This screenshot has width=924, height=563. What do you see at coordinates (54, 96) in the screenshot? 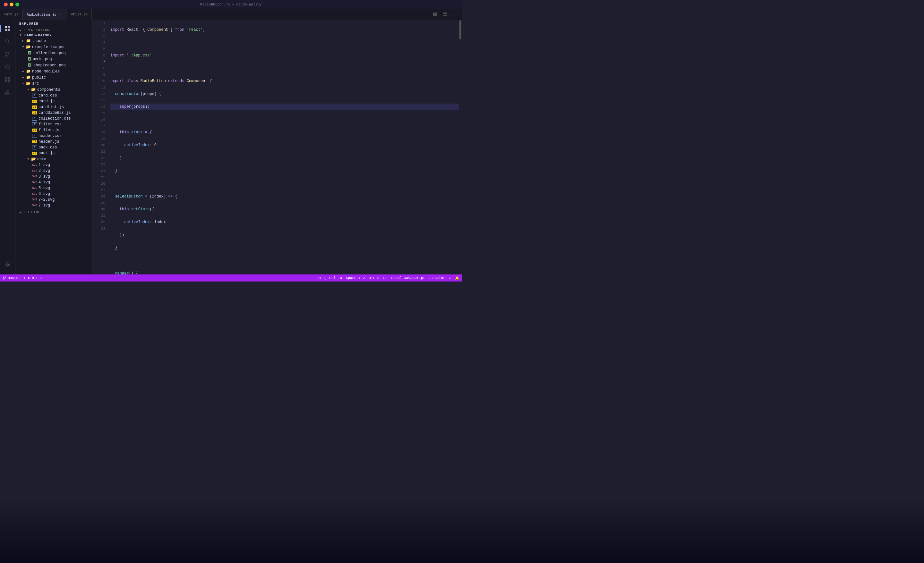
I see `tree-item-card-css: # card.css` at bounding box center [54, 96].